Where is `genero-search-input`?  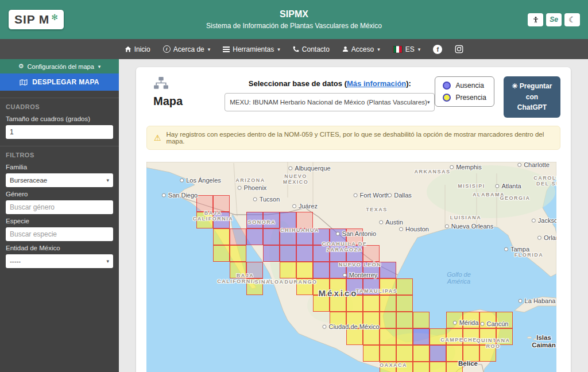 genero-search-input is located at coordinates (60, 207).